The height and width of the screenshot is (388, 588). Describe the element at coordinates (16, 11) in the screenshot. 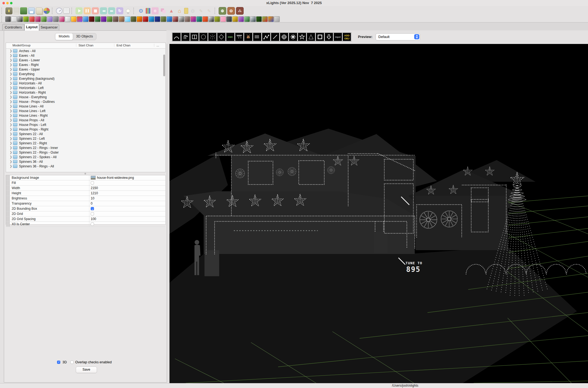

I see `new-sequence-icon` at that location.